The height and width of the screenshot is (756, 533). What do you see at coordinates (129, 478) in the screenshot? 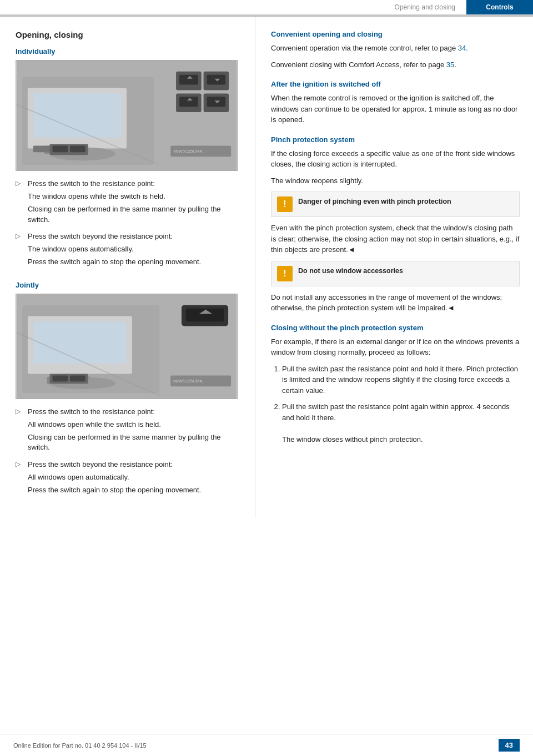
I see `jointly-bullet-2: ▷ Press the switch beyond the resistance…` at bounding box center [129, 478].